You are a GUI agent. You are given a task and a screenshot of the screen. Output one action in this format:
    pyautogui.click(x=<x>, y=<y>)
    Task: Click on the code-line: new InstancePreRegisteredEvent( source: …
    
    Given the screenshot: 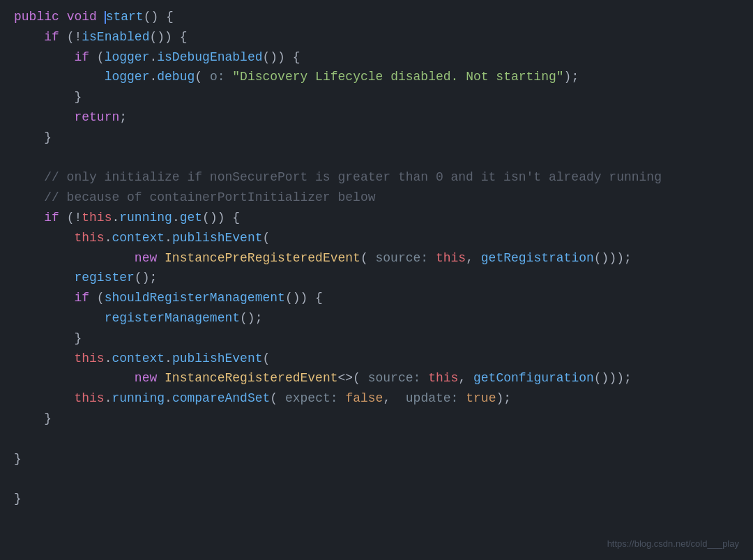 What is the action you would take?
    pyautogui.click(x=376, y=258)
    